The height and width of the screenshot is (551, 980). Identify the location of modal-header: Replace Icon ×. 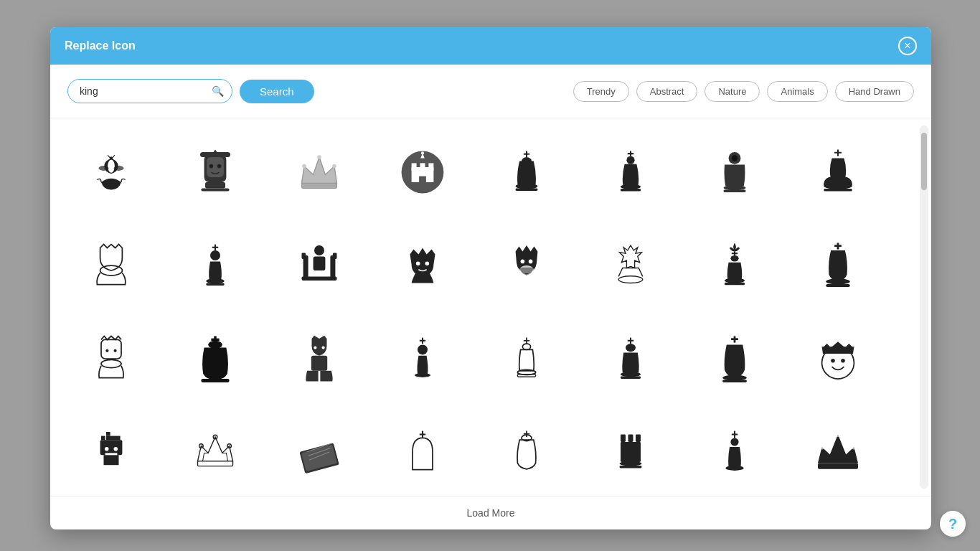
(491, 46).